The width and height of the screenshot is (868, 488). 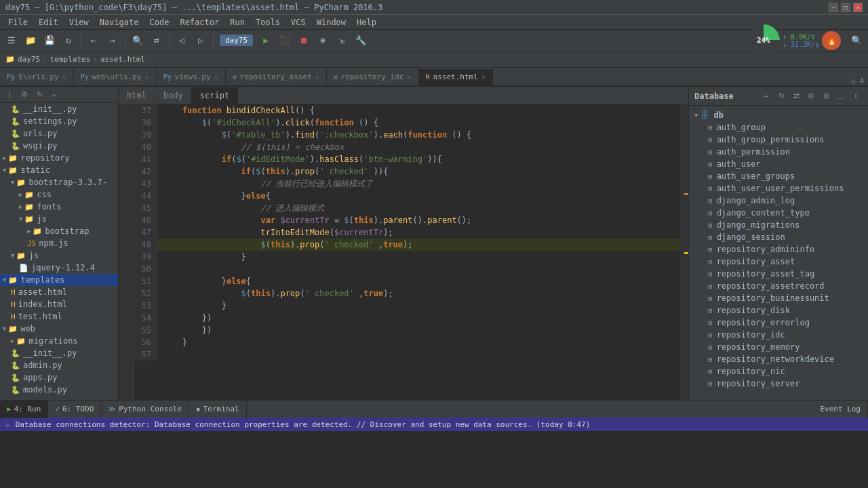 I want to click on sidebar-item-migrations: ▶ 📁 migrations, so click(x=59, y=341).